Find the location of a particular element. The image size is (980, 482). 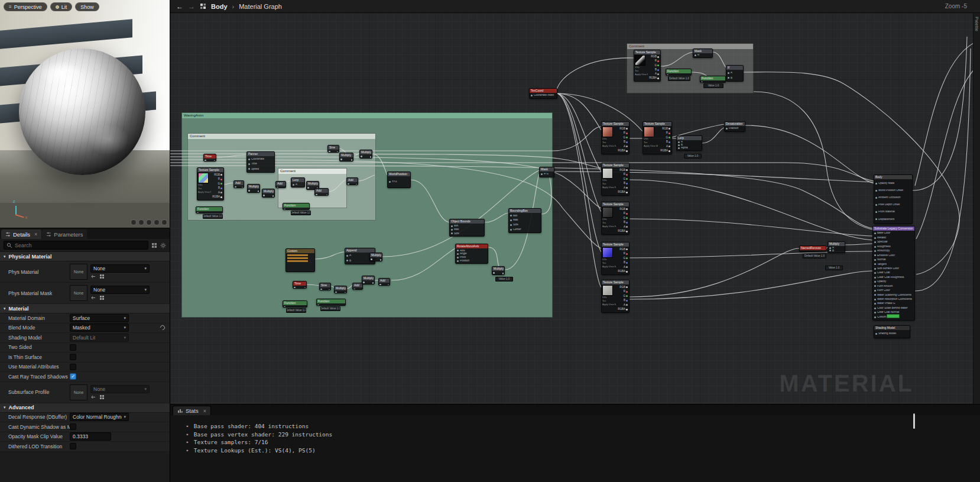

node-pin: Axis is located at coordinates (472, 251).